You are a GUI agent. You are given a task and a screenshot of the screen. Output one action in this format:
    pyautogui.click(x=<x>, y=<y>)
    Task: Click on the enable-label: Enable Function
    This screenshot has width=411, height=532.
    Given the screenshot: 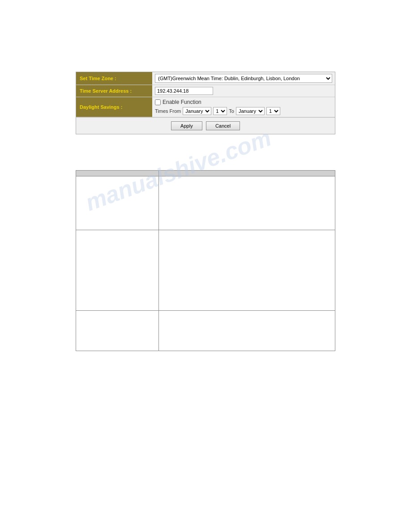 What is the action you would take?
    pyautogui.click(x=182, y=102)
    